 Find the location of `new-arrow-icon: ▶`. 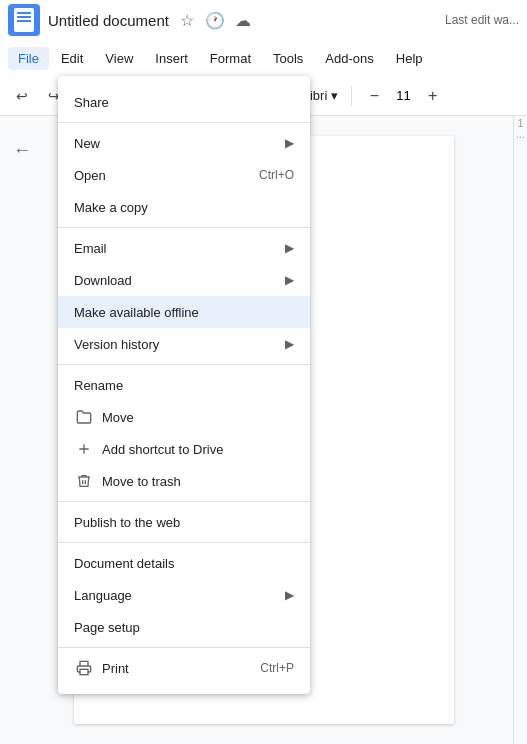

new-arrow-icon: ▶ is located at coordinates (290, 143).